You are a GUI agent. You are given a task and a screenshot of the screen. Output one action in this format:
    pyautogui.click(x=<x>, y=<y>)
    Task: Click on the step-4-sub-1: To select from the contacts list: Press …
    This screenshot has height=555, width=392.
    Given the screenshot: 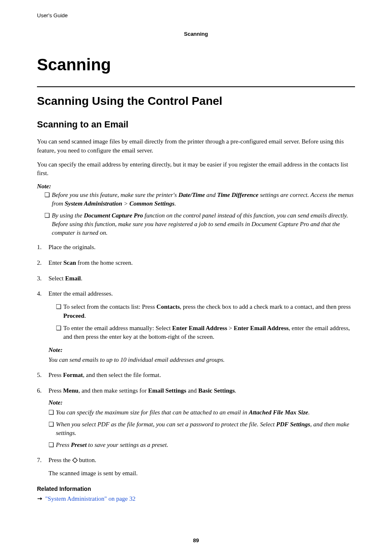 What is the action you would take?
    pyautogui.click(x=205, y=312)
    